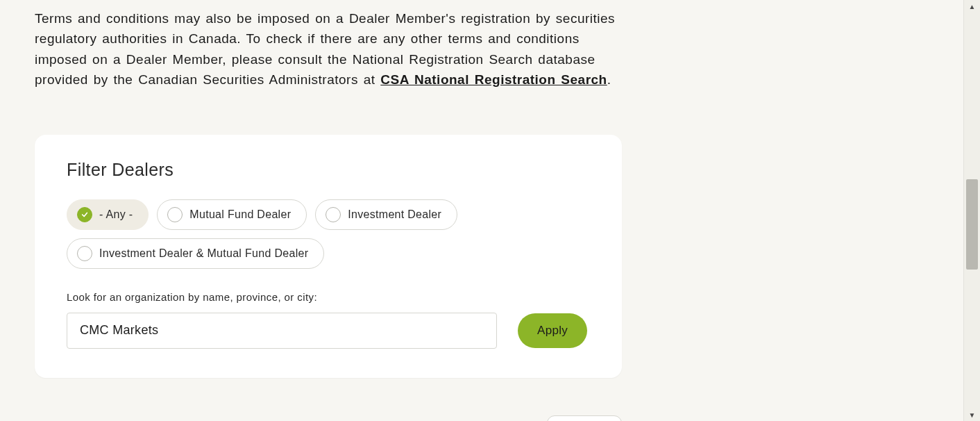 The height and width of the screenshot is (421, 980). What do you see at coordinates (394, 215) in the screenshot?
I see `chip-invd-label: Investment Dealer` at bounding box center [394, 215].